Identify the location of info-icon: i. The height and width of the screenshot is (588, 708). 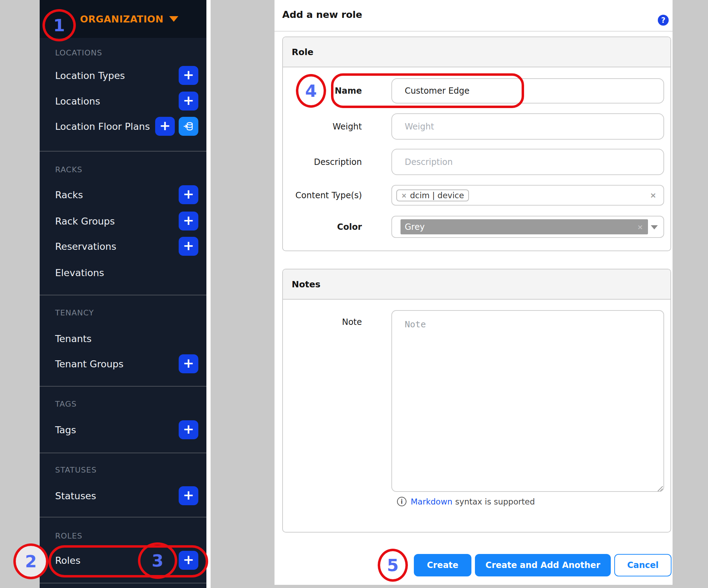
(402, 502).